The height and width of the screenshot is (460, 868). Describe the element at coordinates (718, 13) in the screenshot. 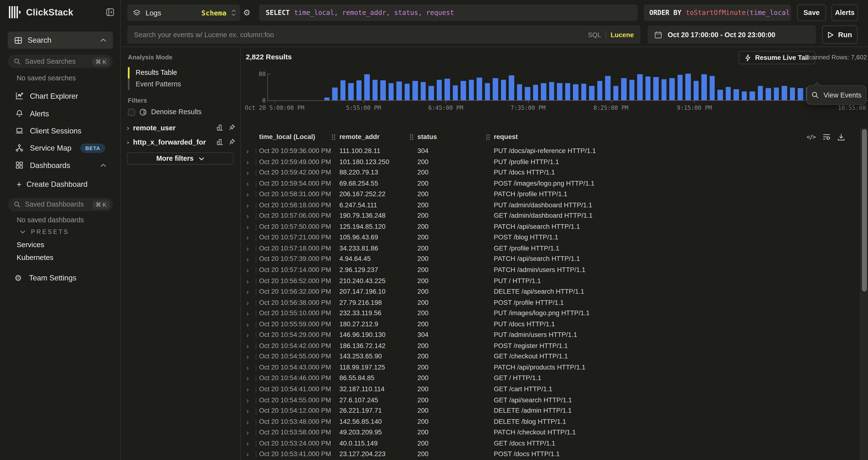

I see `orderby-clause-input: ORDER BYtoStartOfMinute(time_local) D` at that location.